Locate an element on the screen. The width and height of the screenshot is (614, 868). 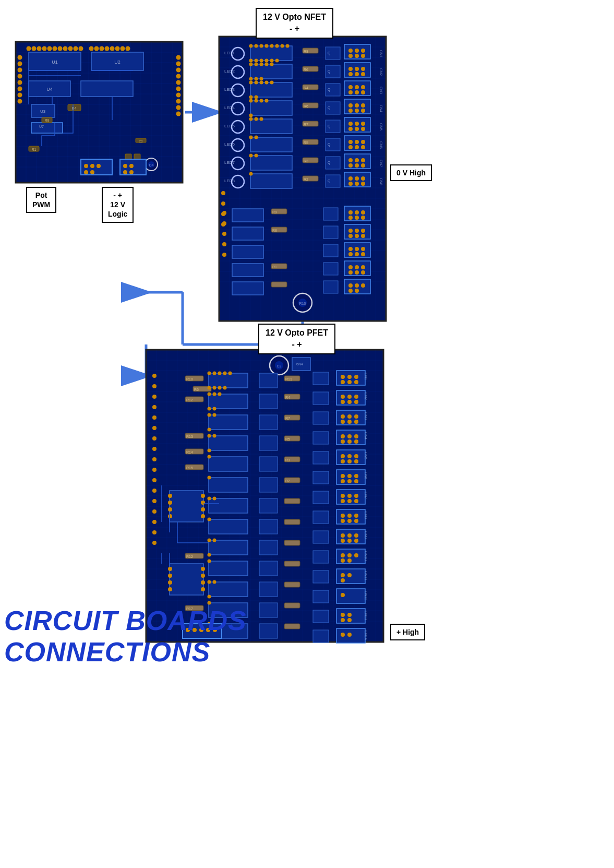
svg-text: CN4 is located at coordinates (366, 436).